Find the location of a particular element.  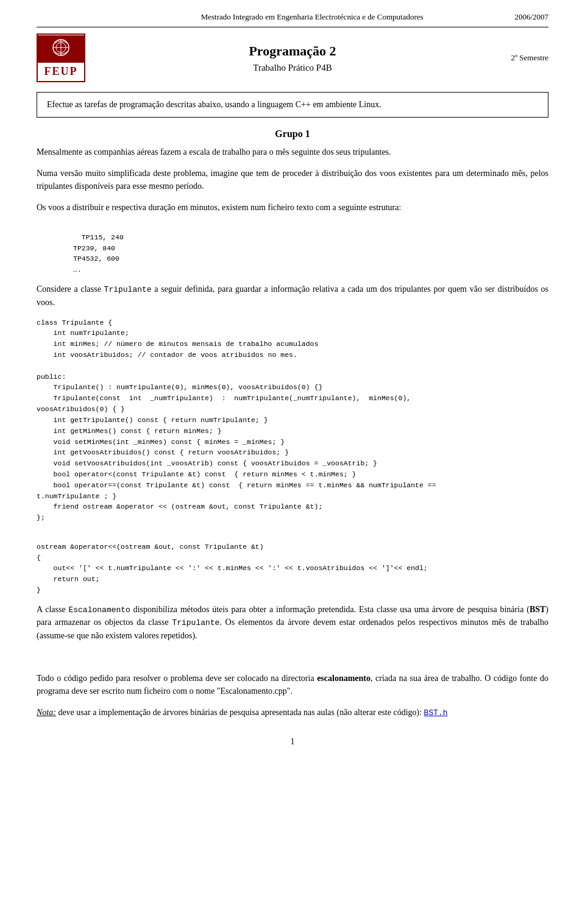

header-institution-title: Mestrado Integrado em Engenharia Electro… is located at coordinates (312, 17).